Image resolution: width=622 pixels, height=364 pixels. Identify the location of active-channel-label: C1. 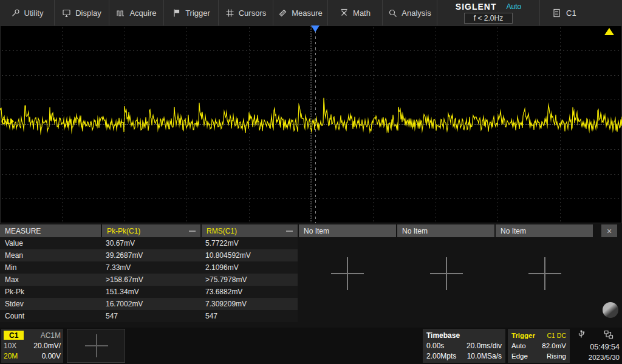
(571, 13).